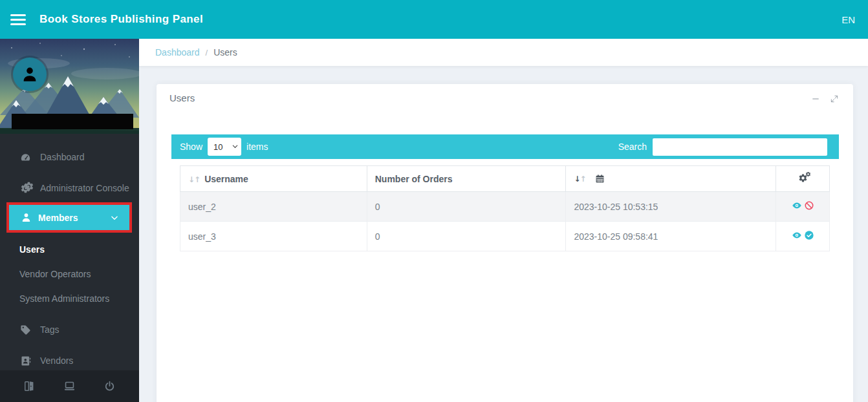  What do you see at coordinates (224, 147) in the screenshot?
I see `page-size-select: 10` at bounding box center [224, 147].